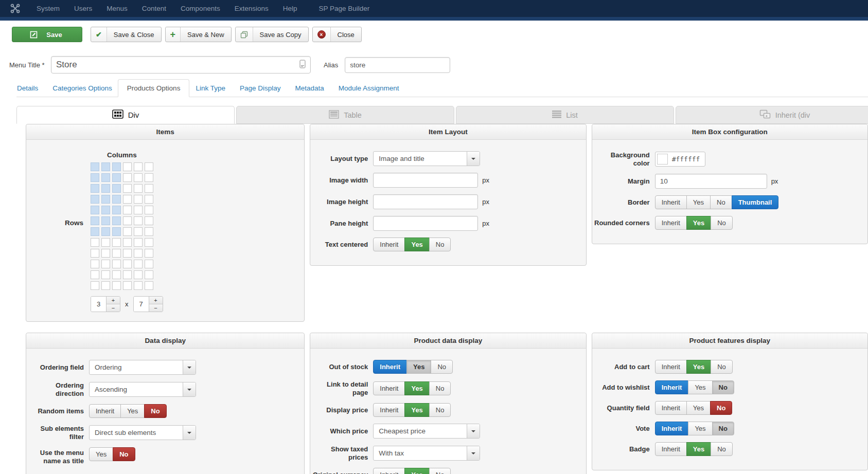 The width and height of the screenshot is (868, 474). Describe the element at coordinates (426, 223) in the screenshot. I see `pane-height-input` at that location.